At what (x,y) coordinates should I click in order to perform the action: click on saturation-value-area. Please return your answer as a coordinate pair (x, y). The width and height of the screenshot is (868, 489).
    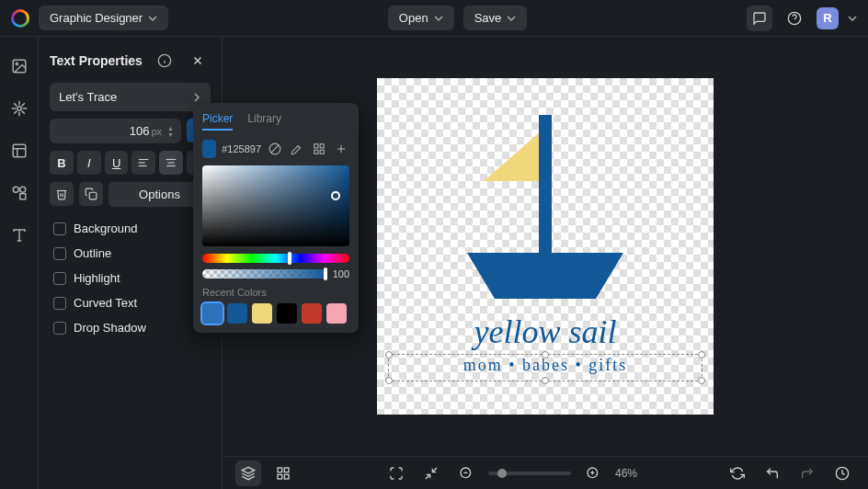
    Looking at the image, I should click on (276, 206).